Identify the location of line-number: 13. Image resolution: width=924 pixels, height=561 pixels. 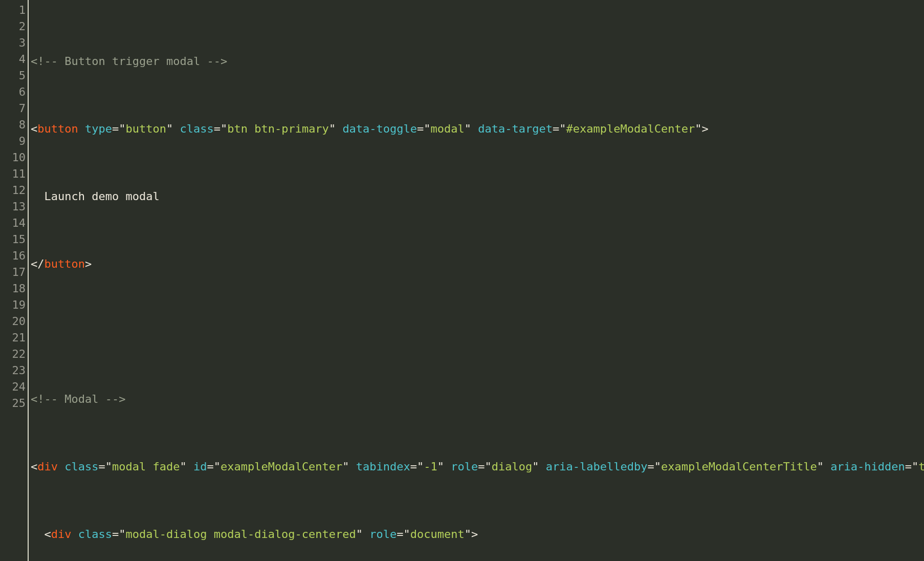
(13, 207).